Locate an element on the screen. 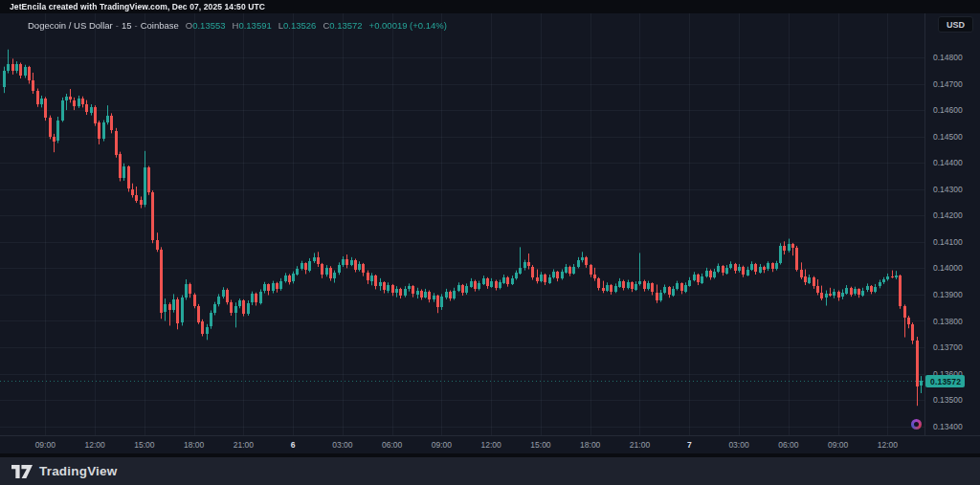  price-tick-label: 0.14800 is located at coordinates (947, 57).